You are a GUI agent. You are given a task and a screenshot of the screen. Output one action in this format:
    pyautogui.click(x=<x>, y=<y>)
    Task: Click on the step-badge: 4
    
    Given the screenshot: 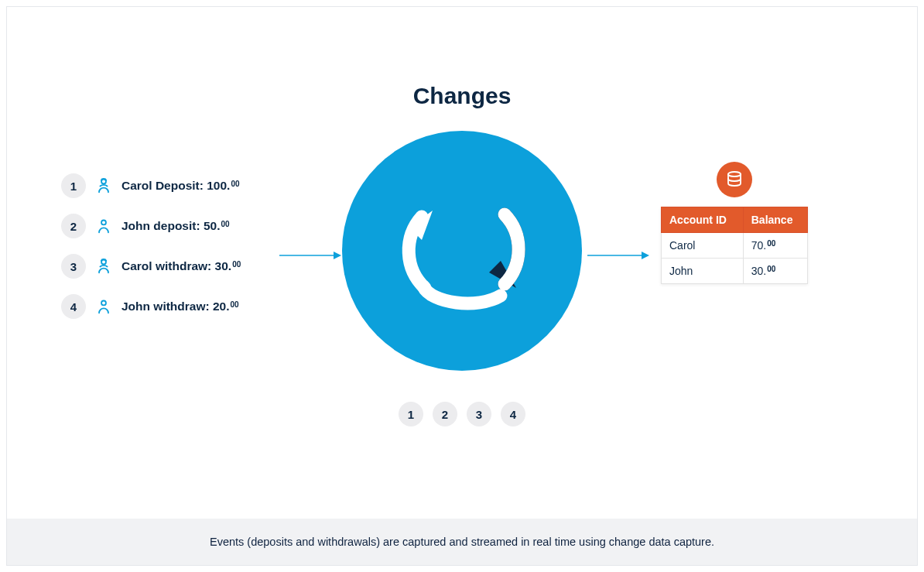 What is the action you would take?
    pyautogui.click(x=513, y=414)
    